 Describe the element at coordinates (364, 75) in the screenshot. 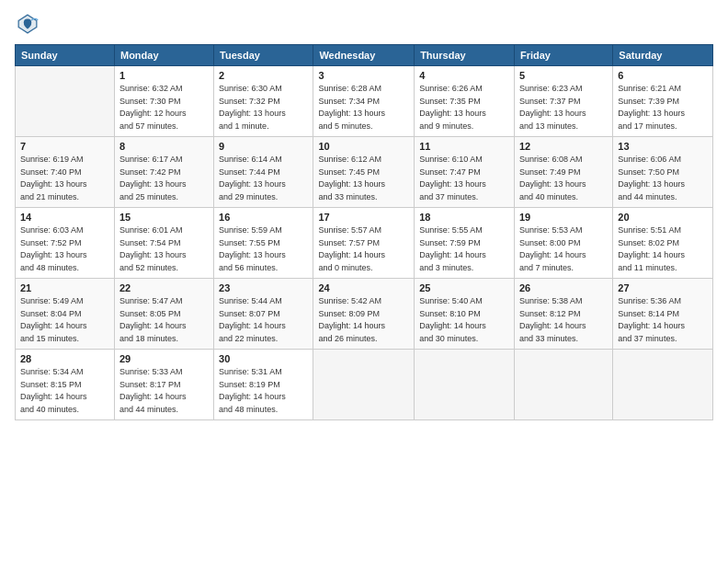

I see `day-number: 3` at that location.